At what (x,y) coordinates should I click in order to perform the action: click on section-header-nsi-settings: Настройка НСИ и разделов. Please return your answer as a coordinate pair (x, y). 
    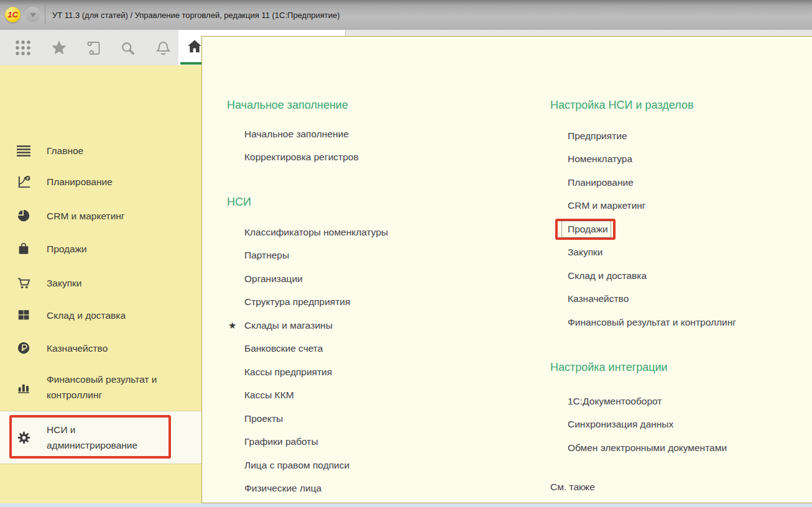
    Looking at the image, I should click on (622, 106).